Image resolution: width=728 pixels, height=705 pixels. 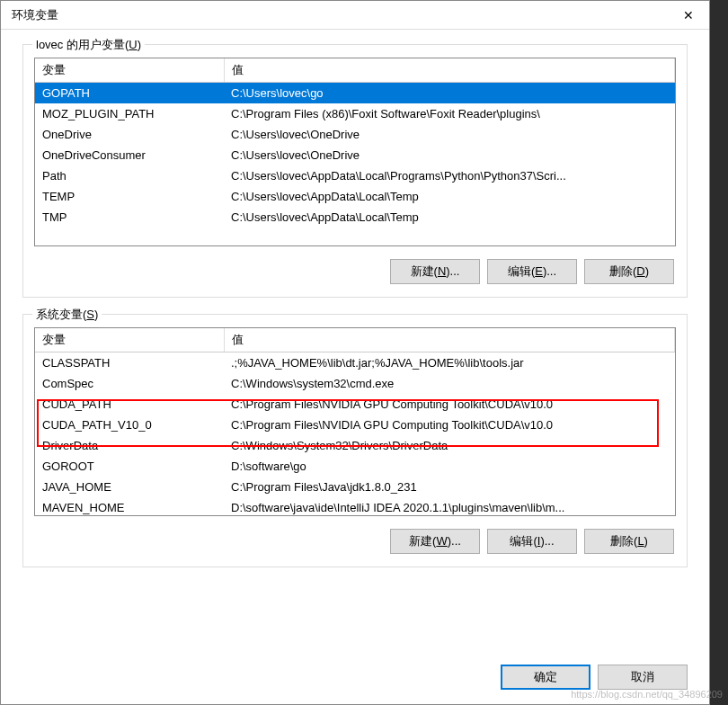 What do you see at coordinates (129, 487) in the screenshot?
I see `var-cell: JAVA_HOME` at bounding box center [129, 487].